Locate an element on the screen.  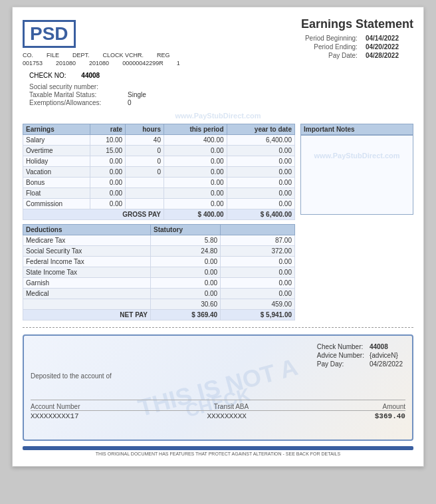
gross-pay-label: GROSS PAY is located at coordinates (94, 215).